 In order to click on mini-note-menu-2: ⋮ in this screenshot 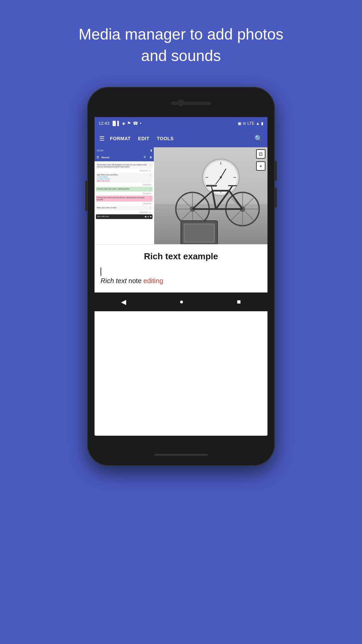, I will do `click(150, 175)`.